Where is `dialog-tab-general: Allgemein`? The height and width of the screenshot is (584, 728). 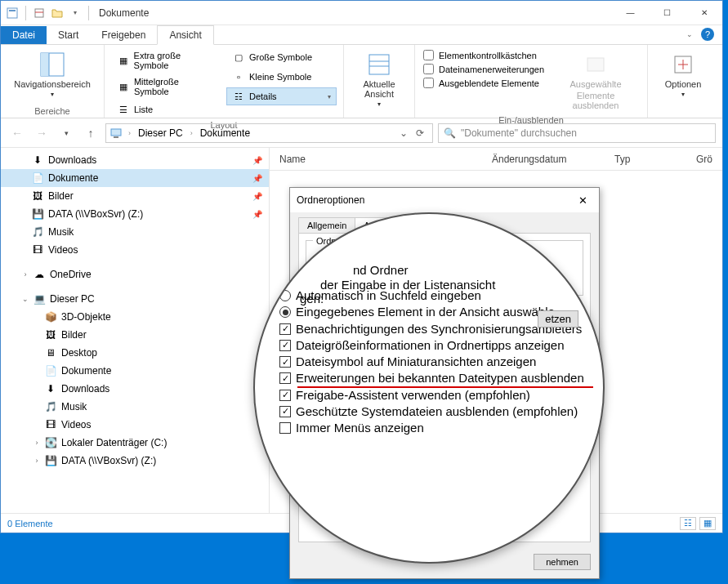 dialog-tab-general: Allgemein is located at coordinates (327, 225).